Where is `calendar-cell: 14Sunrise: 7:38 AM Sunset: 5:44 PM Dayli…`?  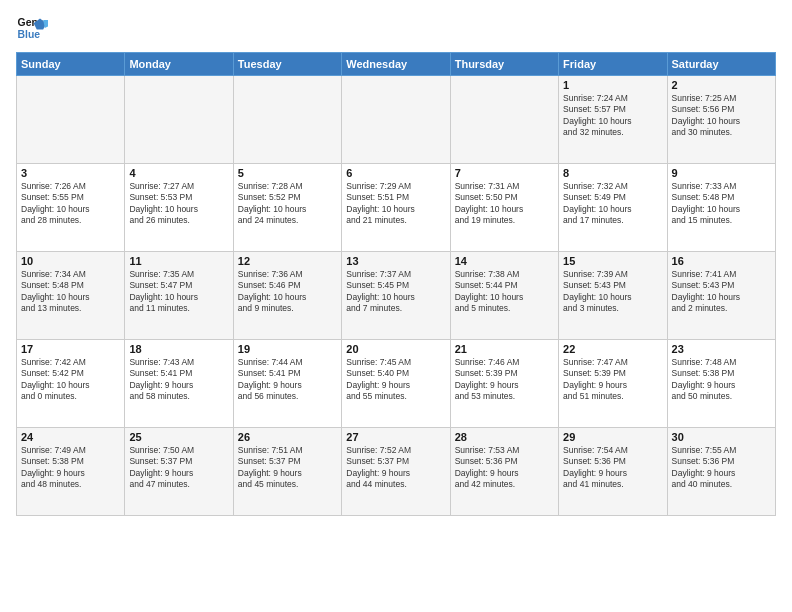
calendar-cell: 14Sunrise: 7:38 AM Sunset: 5:44 PM Dayli… is located at coordinates (504, 296).